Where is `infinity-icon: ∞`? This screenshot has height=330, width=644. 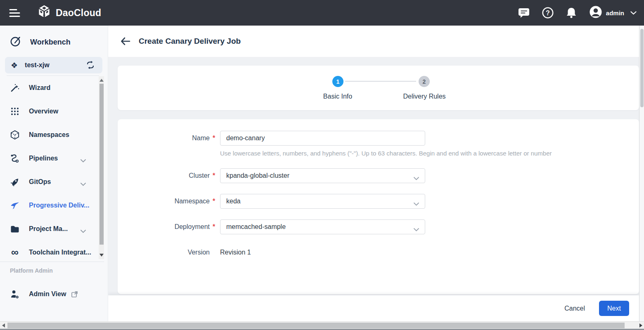
infinity-icon: ∞ is located at coordinates (15, 252).